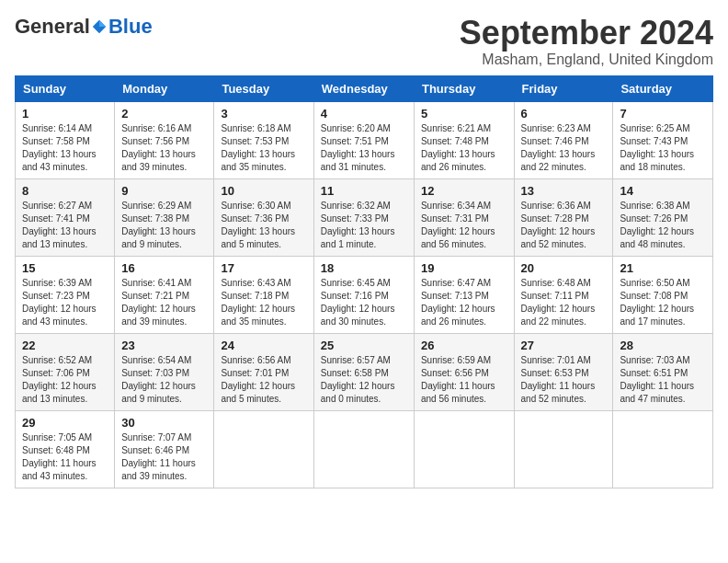 This screenshot has width=728, height=563. I want to click on calendar-cell: 17Sunrise: 6:43 AMSunset: 7:18 PMDayligh…, so click(264, 294).